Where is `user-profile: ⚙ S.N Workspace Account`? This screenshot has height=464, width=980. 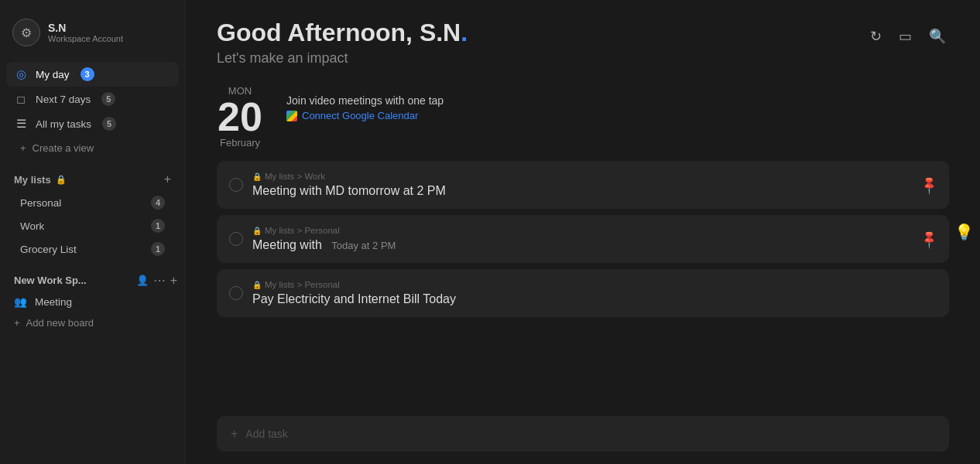
user-profile: ⚙ S.N Workspace Account is located at coordinates (93, 36).